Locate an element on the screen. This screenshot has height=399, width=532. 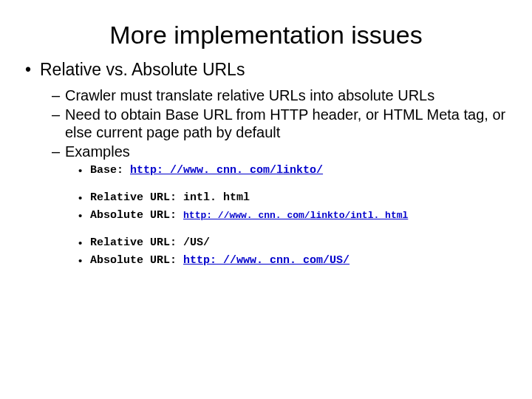
example-absolute: Absolute URL: http: //www. cnn. com/link… is located at coordinates (266, 216).